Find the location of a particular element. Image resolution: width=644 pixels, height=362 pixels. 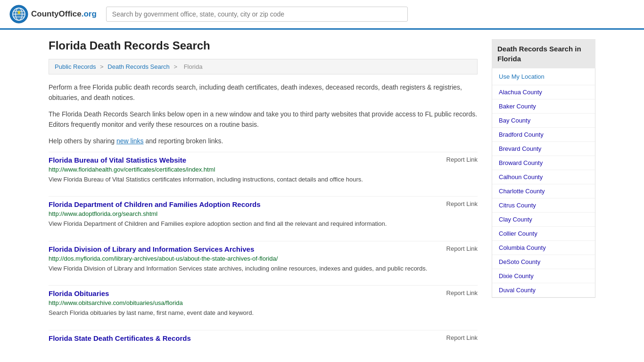

result-desc: View Florida Division of Library and Inf… is located at coordinates (263, 269).